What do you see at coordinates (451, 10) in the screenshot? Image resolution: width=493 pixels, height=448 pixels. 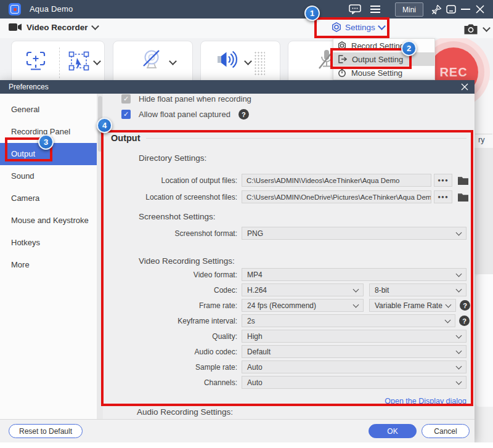 I see `float-window-icon` at bounding box center [451, 10].